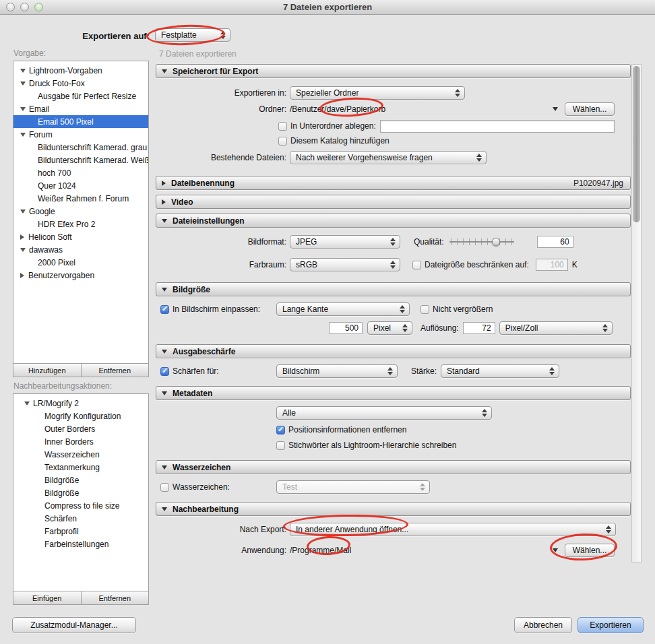  Describe the element at coordinates (477, 265) in the screenshot. I see `limit-filesize-label: Dateigröße beschränken auf:` at that location.